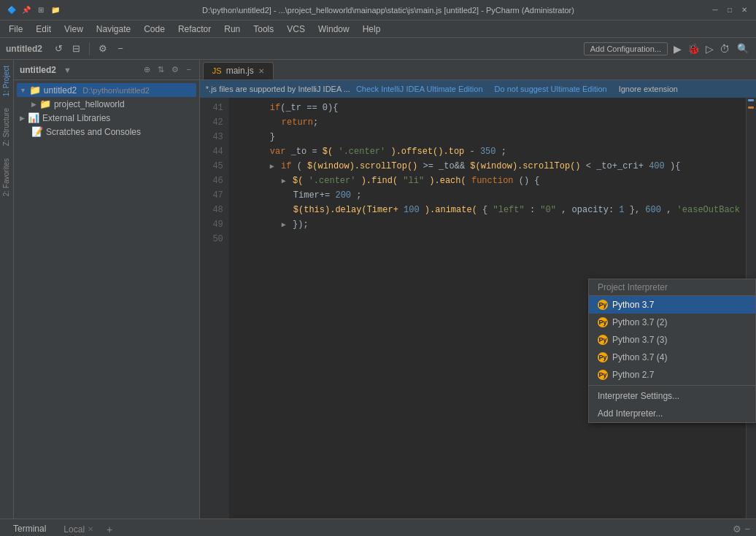 The width and height of the screenshot is (756, 536). What do you see at coordinates (79, 529) in the screenshot?
I see `tab-local: Local ✕` at bounding box center [79, 529].